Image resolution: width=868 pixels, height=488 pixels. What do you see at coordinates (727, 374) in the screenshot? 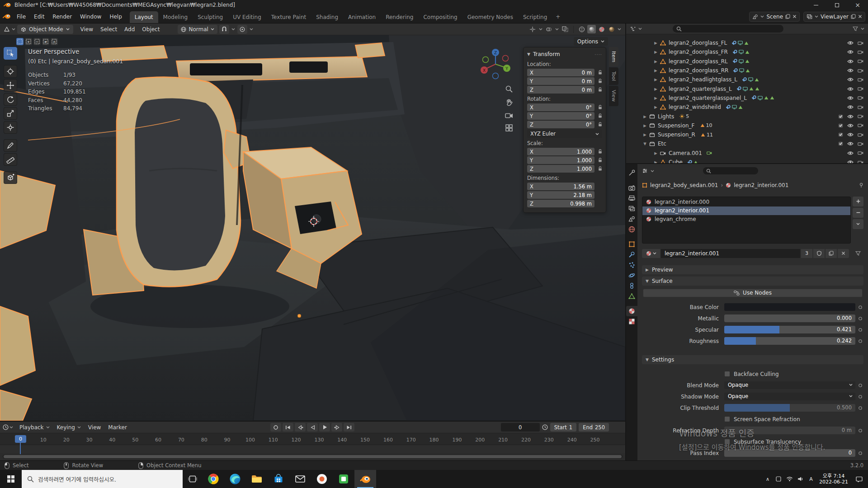
I see `backface-culling-checkbox` at bounding box center [727, 374].